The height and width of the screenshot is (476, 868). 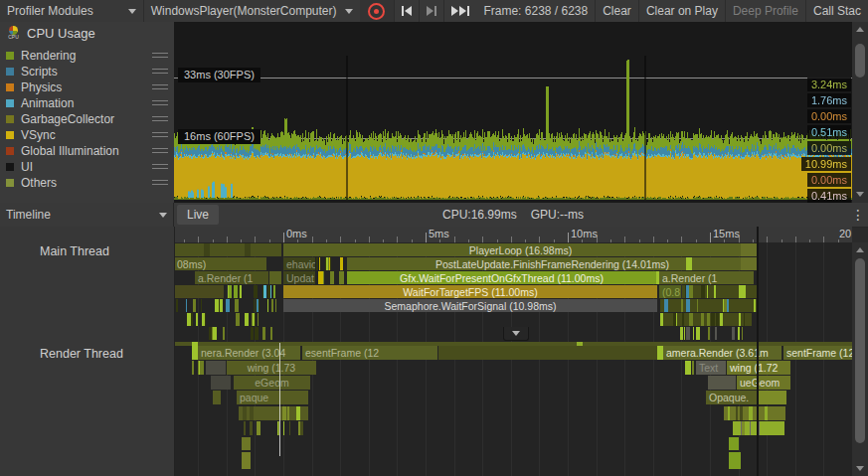 What do you see at coordinates (87, 87) in the screenshot?
I see `legend-item-physics: Physics` at bounding box center [87, 87].